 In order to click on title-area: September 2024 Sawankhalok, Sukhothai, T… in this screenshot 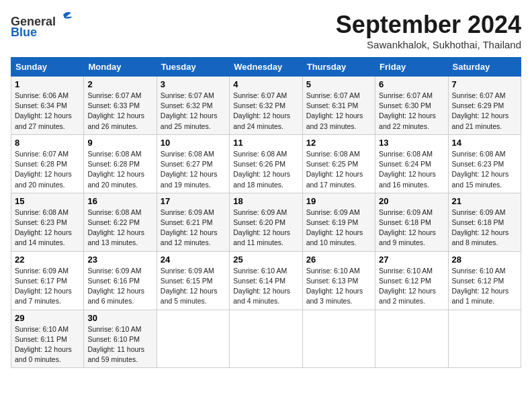, I will do `click(429, 31)`.